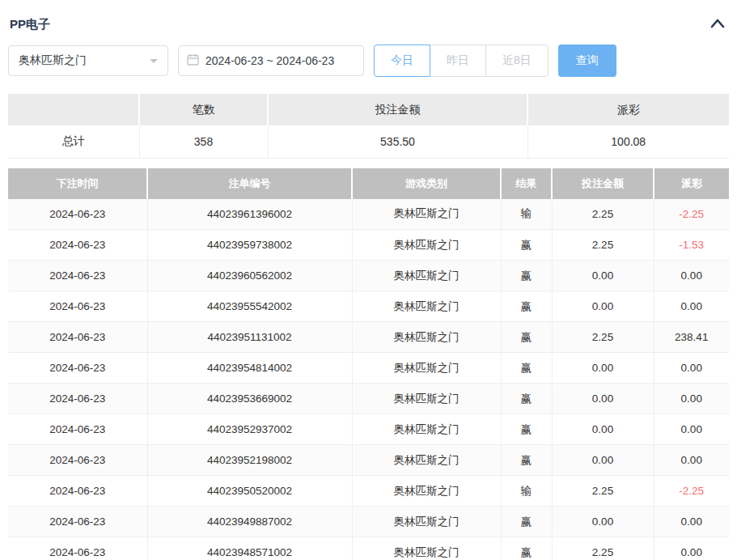  What do you see at coordinates (249, 522) in the screenshot?
I see `order-id-cell: 44023949887002` at bounding box center [249, 522].